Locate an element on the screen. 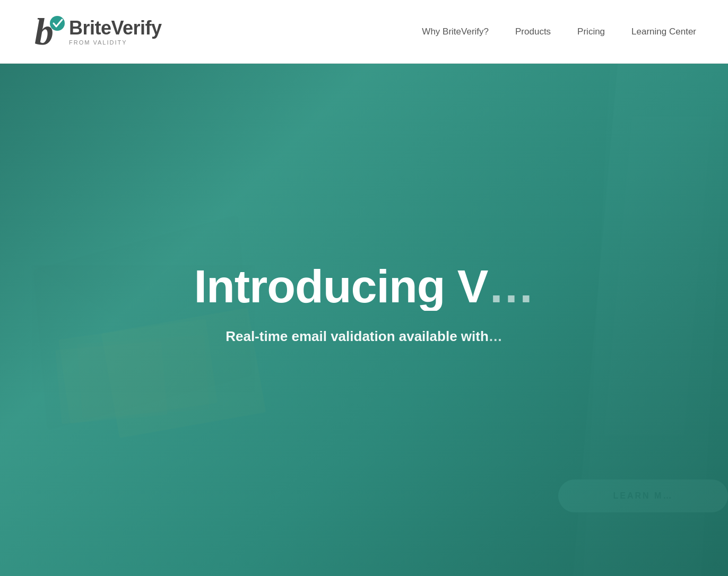  logo-text-group: BriteVerify FROM VALIDITY is located at coordinates (116, 32).